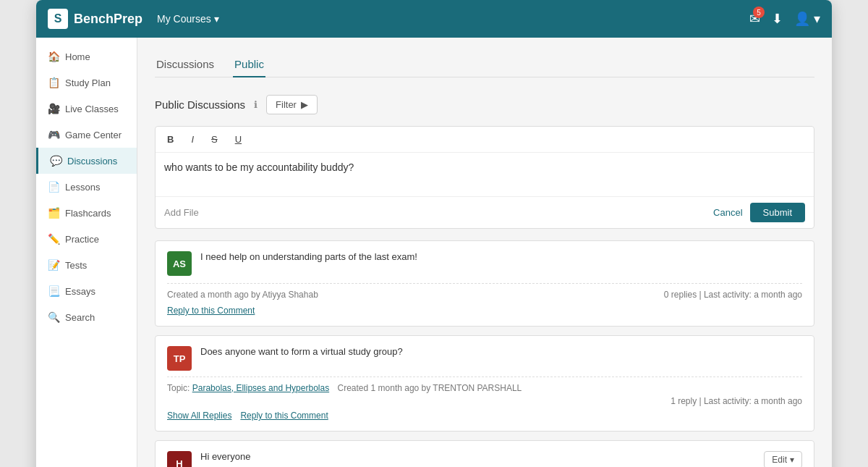  Describe the element at coordinates (292, 104) in the screenshot. I see `filter-button: Filter ▶` at that location.